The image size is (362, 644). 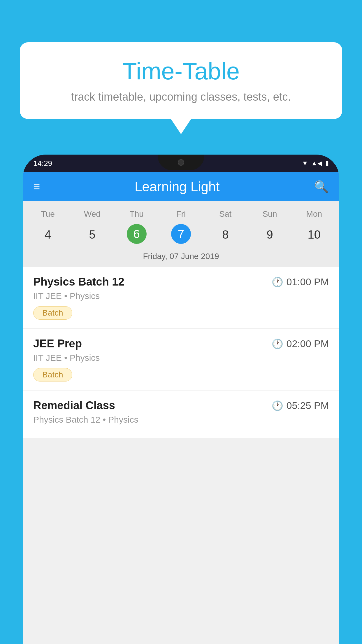 I want to click on day-header: Fri, so click(x=181, y=214).